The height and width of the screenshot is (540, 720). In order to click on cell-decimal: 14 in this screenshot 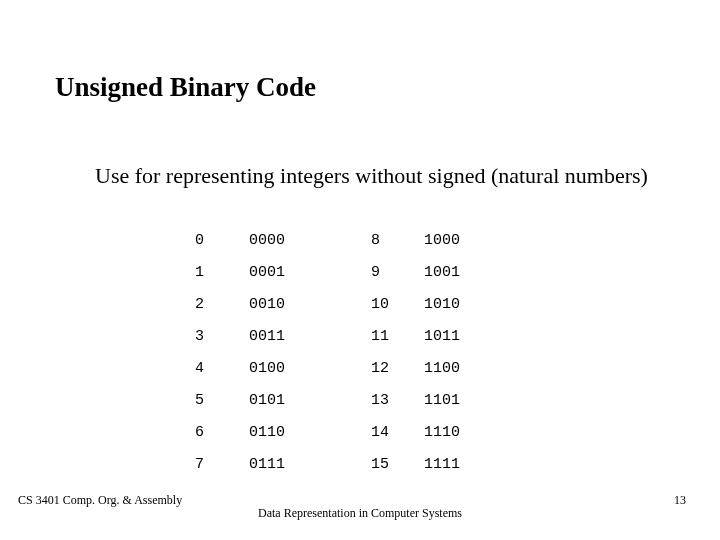, I will do `click(398, 432)`.